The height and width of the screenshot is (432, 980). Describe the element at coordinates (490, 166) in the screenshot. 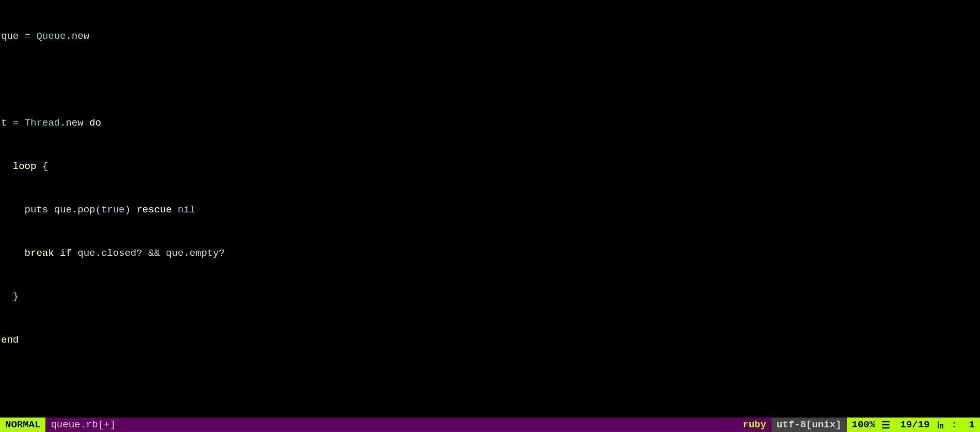

I see `code-line: loop {` at that location.